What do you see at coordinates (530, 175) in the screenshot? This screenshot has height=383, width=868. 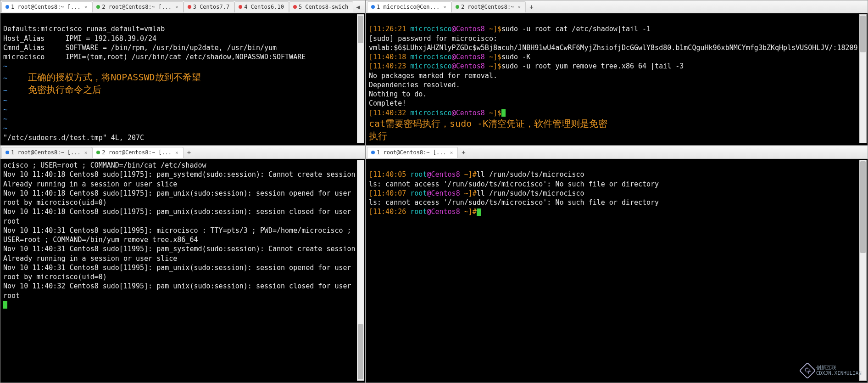 I see `command-text: ll /run/sudo/ts/microcisco` at bounding box center [530, 175].